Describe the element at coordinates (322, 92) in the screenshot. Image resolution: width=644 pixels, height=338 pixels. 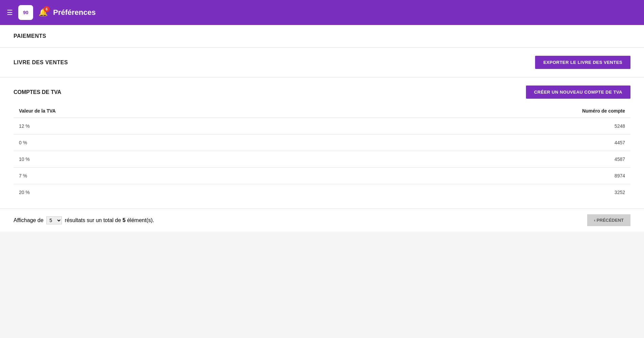
I see `tva-section-header: COMPTES DE TVA CRÉER UN NOUVEAU COMPTE D…` at that location.